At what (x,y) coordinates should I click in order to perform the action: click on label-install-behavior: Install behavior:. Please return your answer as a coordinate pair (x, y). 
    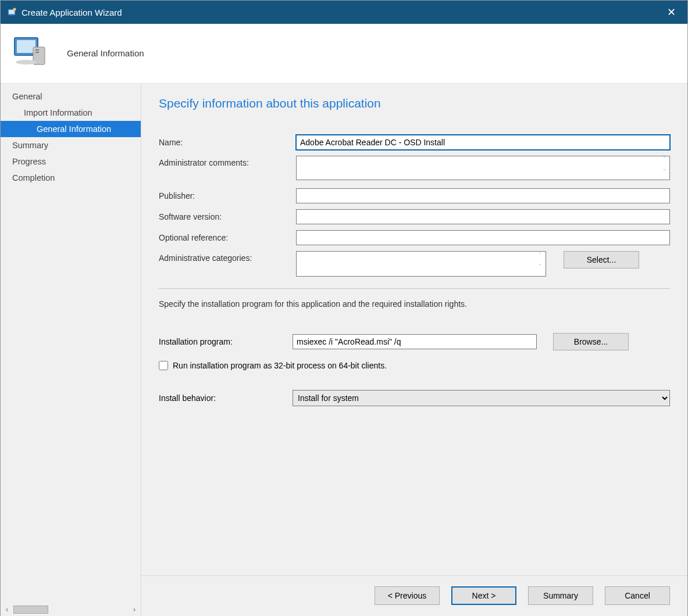
    Looking at the image, I should click on (224, 398).